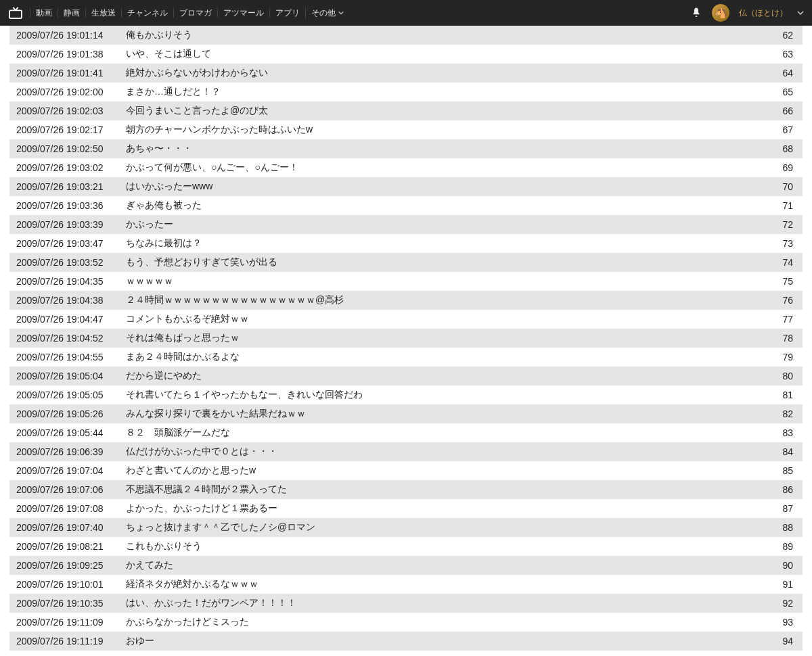  Describe the element at coordinates (446, 546) in the screenshot. I see `cell-comment-text: これもかぶりそう` at that location.